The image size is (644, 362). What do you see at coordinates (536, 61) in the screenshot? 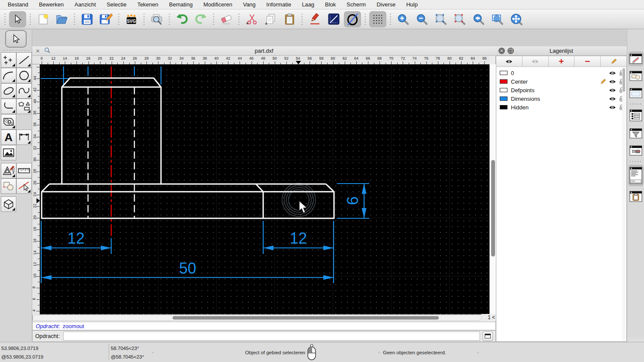
I see `hide-all-layers-button` at bounding box center [536, 61].